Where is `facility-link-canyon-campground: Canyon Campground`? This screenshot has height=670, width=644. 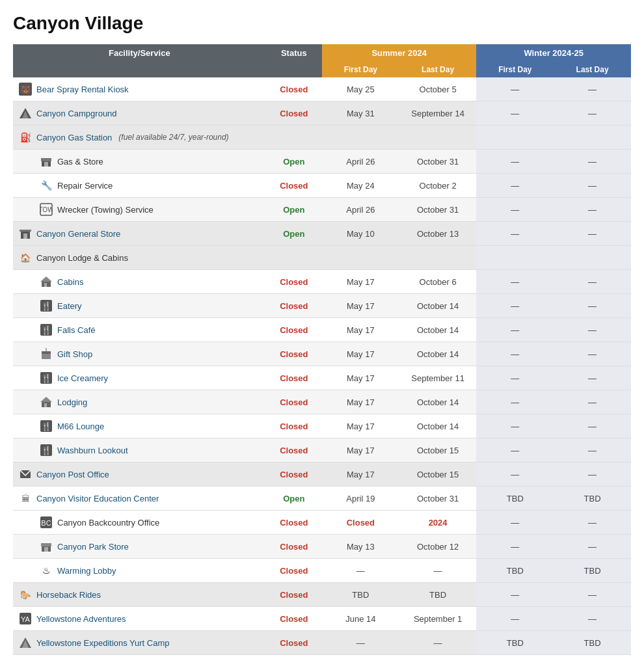
facility-link-canyon-campground: Canyon Campground is located at coordinates (77, 113).